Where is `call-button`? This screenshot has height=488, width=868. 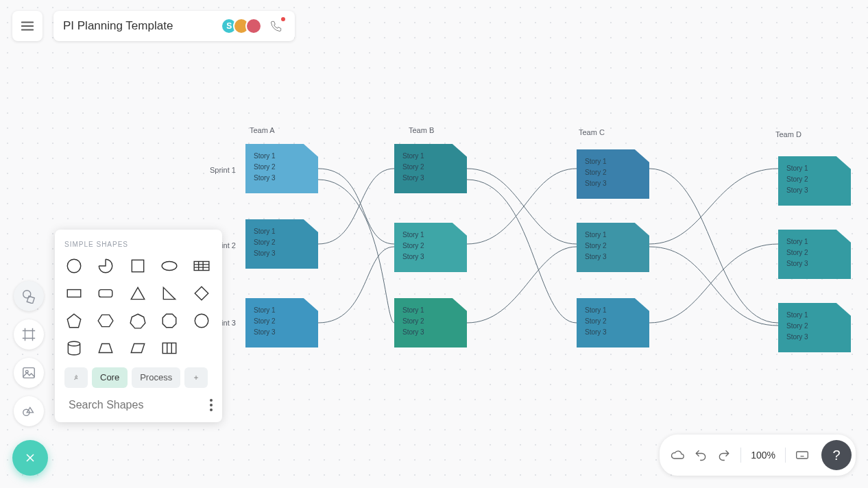
call-button is located at coordinates (276, 26).